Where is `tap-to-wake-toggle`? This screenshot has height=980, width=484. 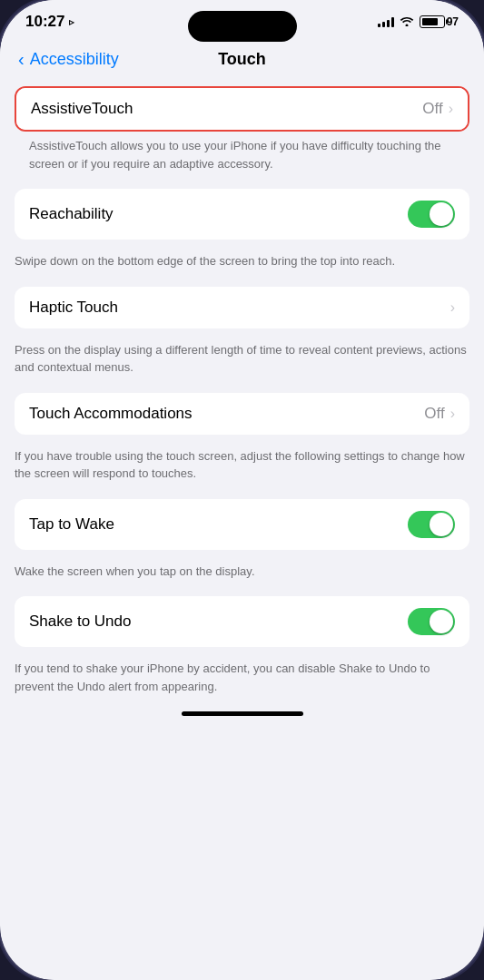 tap-to-wake-toggle is located at coordinates (431, 524).